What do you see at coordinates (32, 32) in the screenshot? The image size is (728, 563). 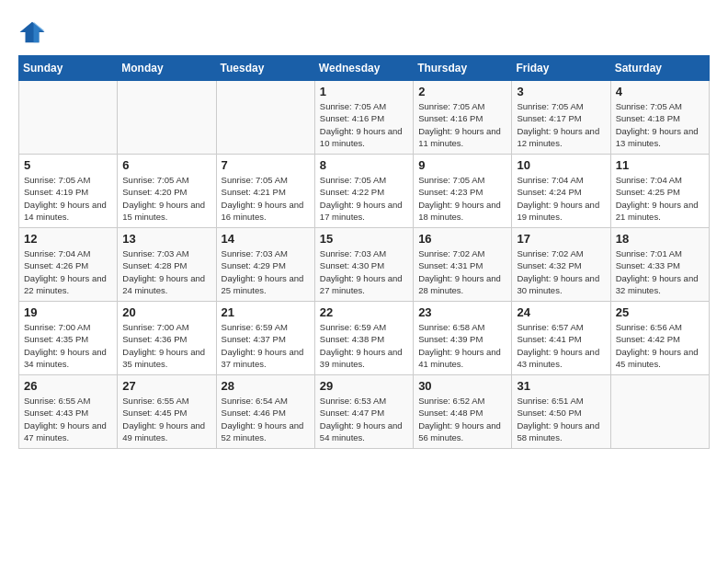 I see `logo-icon` at bounding box center [32, 32].